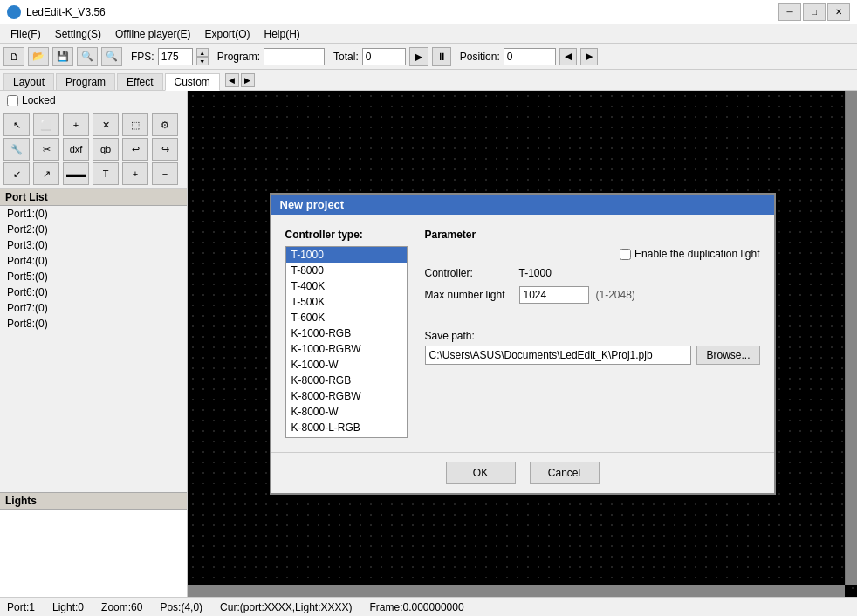 Image resolution: width=857 pixels, height=616 pixels. What do you see at coordinates (283, 34) in the screenshot?
I see `menu-help: Help(H)` at bounding box center [283, 34].